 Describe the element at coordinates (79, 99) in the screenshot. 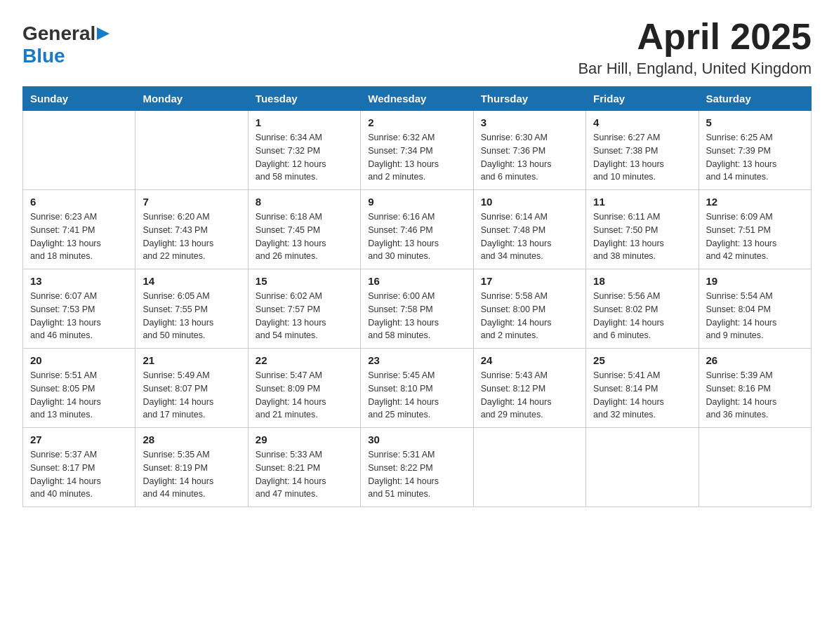

I see `col-sunday: Sunday` at that location.